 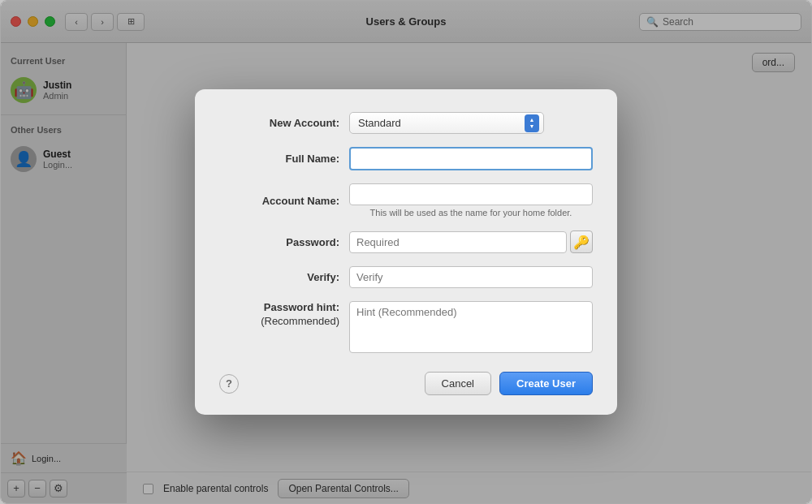 I want to click on account-name-row: Account Name: This will be used as the n…, so click(x=406, y=200).